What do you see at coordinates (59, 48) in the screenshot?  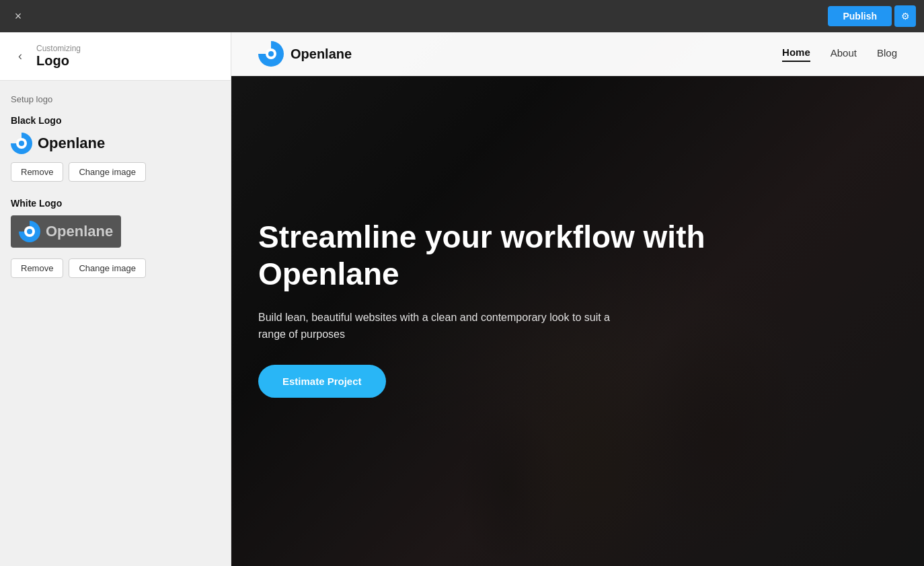 I see `customizing-label: Customizing` at bounding box center [59, 48].